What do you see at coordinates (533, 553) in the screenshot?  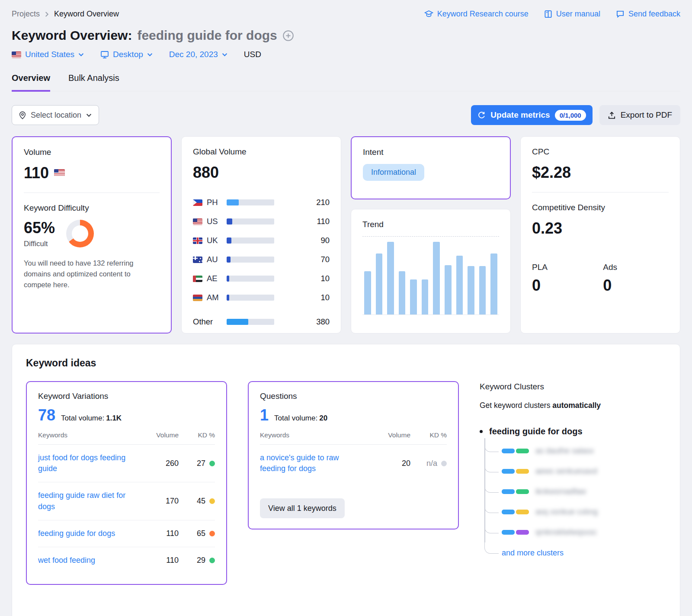 I see `more-clusters-link: and more clusters` at bounding box center [533, 553].